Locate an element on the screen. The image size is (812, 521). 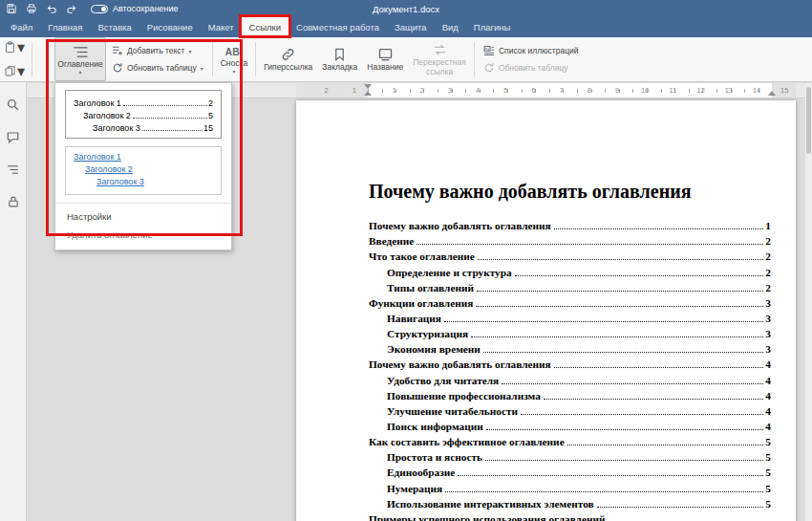
ribbon-tab-label: Главная is located at coordinates (65, 27).